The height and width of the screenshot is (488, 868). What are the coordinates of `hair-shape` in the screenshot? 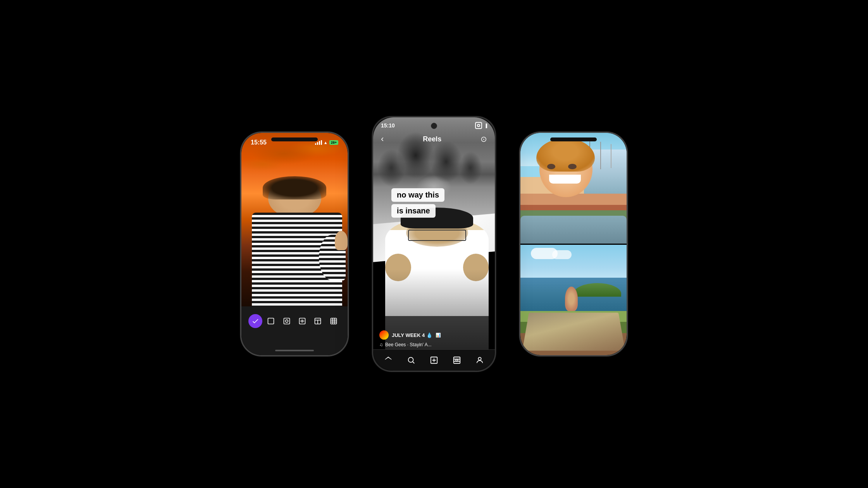 It's located at (294, 188).